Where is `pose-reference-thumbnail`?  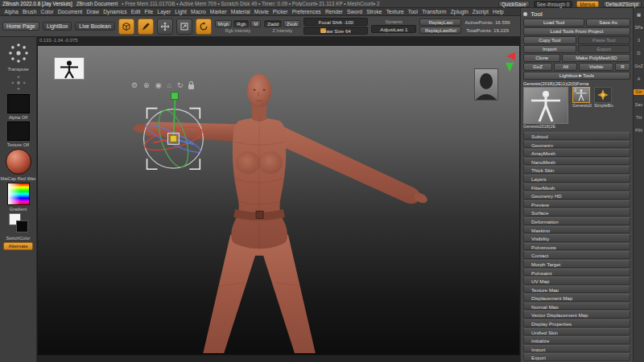
pose-reference-thumbnail is located at coordinates (69, 68).